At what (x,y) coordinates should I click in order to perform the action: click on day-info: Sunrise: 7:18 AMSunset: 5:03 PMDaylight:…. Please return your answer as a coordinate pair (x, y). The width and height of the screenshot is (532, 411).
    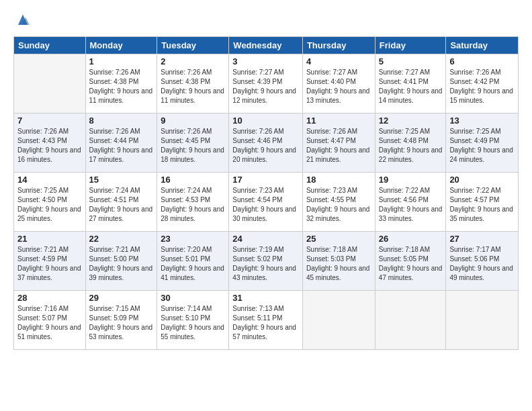
    Looking at the image, I should click on (339, 264).